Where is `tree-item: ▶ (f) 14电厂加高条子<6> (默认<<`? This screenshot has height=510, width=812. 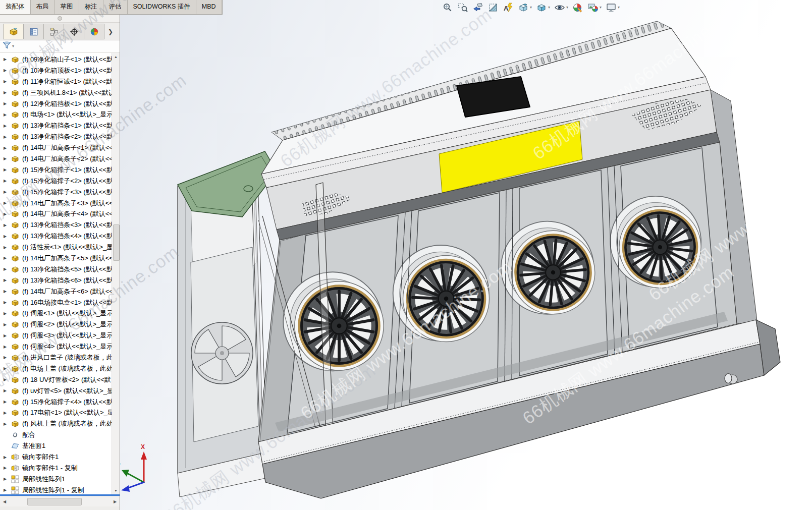
tree-item: ▶ (f) 14电厂加高条子<6> (默认<< is located at coordinates (60, 292).